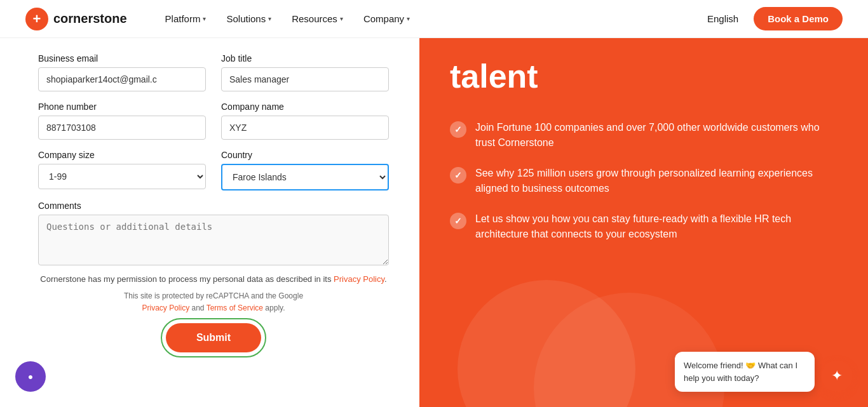 The height and width of the screenshot is (407, 868). What do you see at coordinates (723, 19) in the screenshot?
I see `language-selector: English` at bounding box center [723, 19].